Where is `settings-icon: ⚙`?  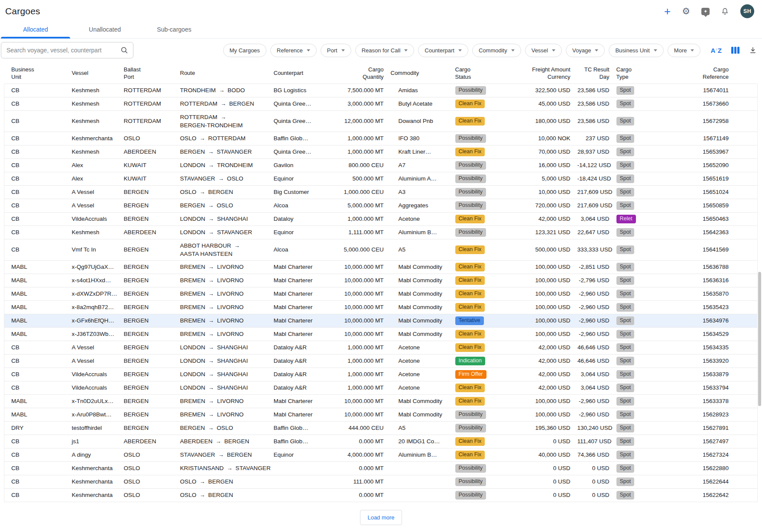 settings-icon: ⚙ is located at coordinates (686, 11).